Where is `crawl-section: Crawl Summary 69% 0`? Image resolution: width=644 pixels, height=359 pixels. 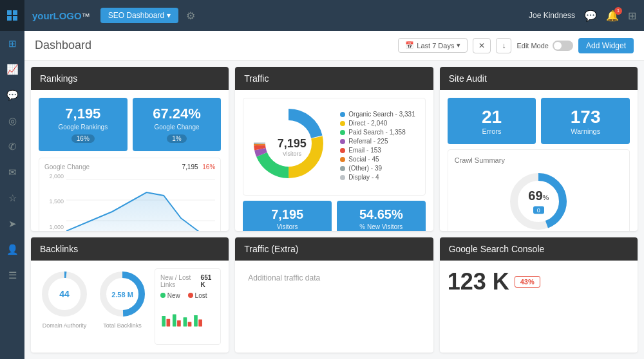 crawl-section: Crawl Summary 69% 0 is located at coordinates (538, 190).